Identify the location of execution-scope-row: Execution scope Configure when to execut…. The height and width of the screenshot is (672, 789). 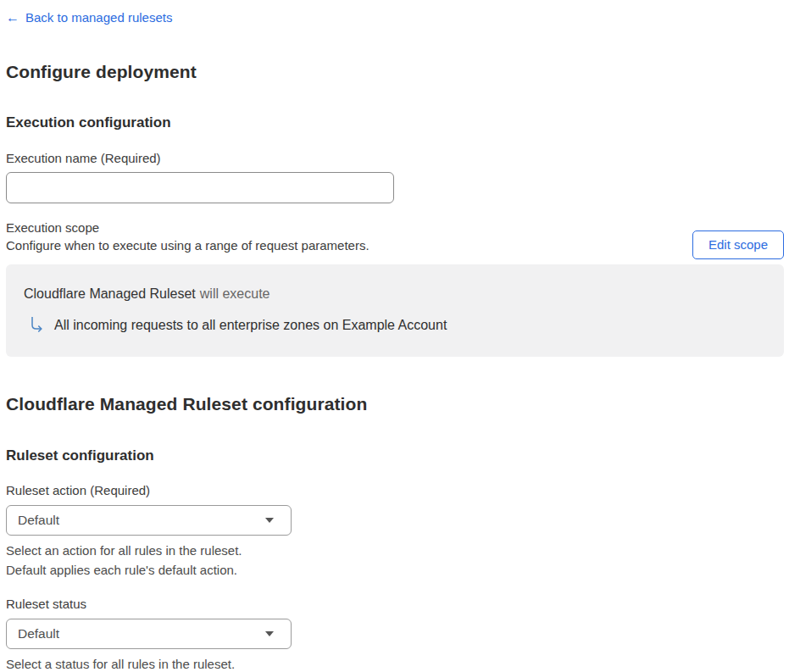
(395, 239).